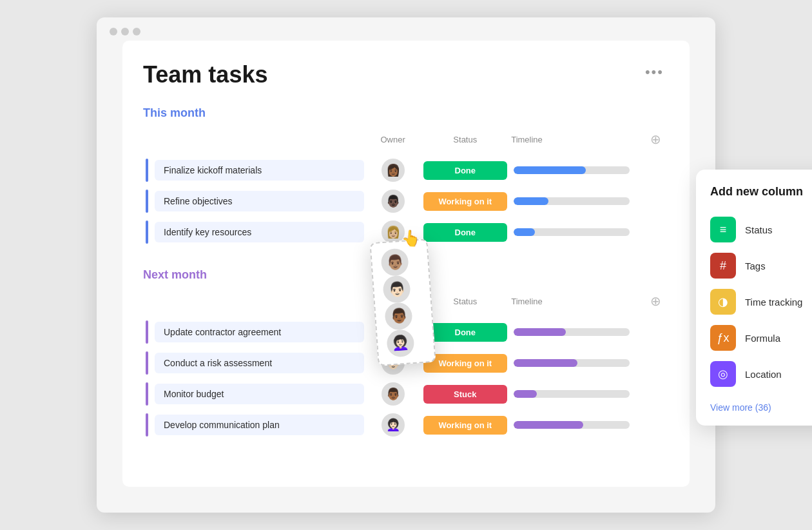 This screenshot has height=530, width=812. Describe the element at coordinates (406, 75) in the screenshot. I see `page-header: Team tasks •••` at that location.